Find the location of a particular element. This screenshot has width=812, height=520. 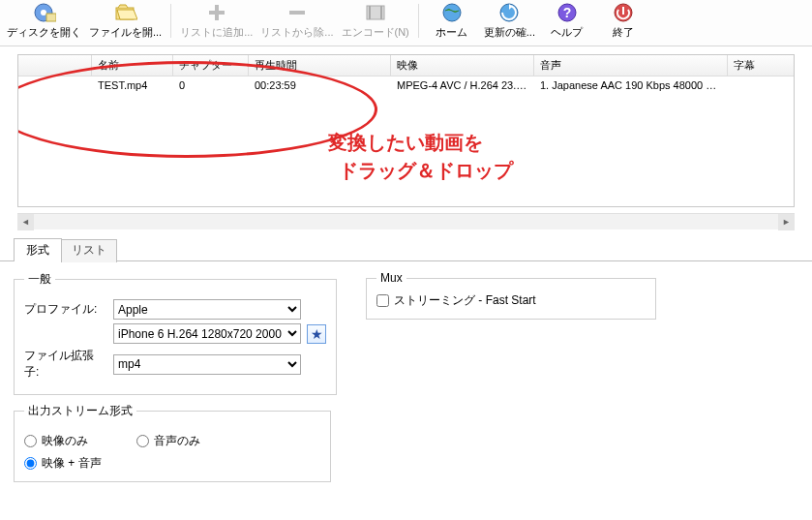

encode-button: エンコード(N) is located at coordinates (376, 21).